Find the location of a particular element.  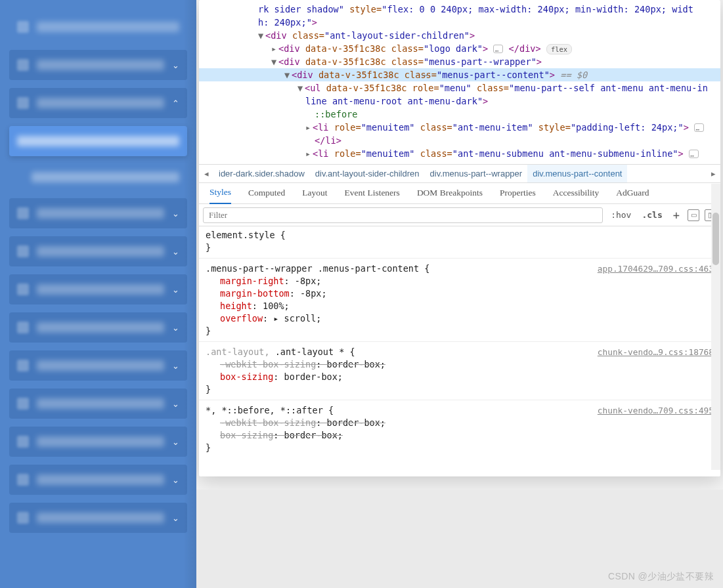

source-link: chunk-vendo…709.css:495 is located at coordinates (655, 411).